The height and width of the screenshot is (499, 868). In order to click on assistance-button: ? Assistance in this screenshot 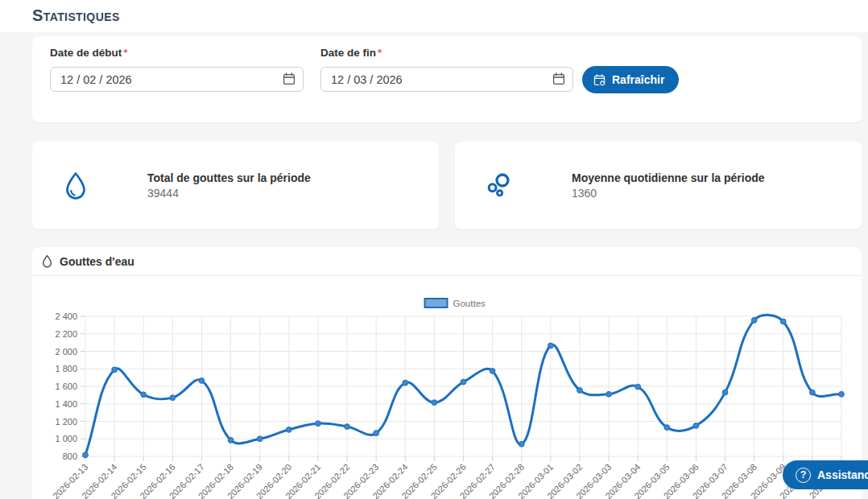, I will do `click(825, 475)`.